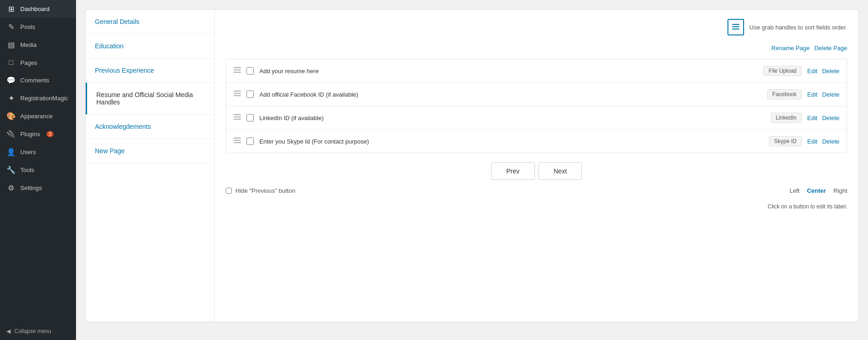 The width and height of the screenshot is (868, 340). I want to click on sidebar-item-label: Dashboard, so click(35, 9).